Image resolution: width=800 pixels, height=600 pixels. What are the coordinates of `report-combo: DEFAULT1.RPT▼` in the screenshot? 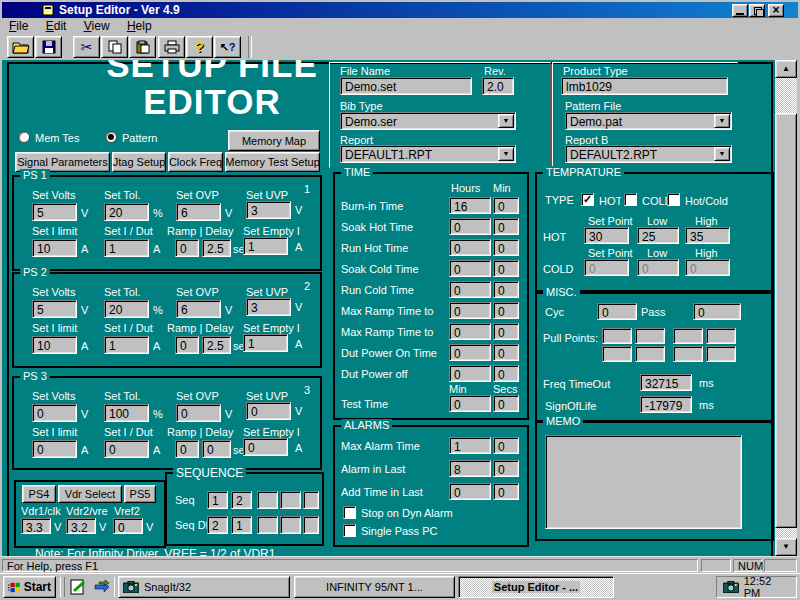 It's located at (428, 154).